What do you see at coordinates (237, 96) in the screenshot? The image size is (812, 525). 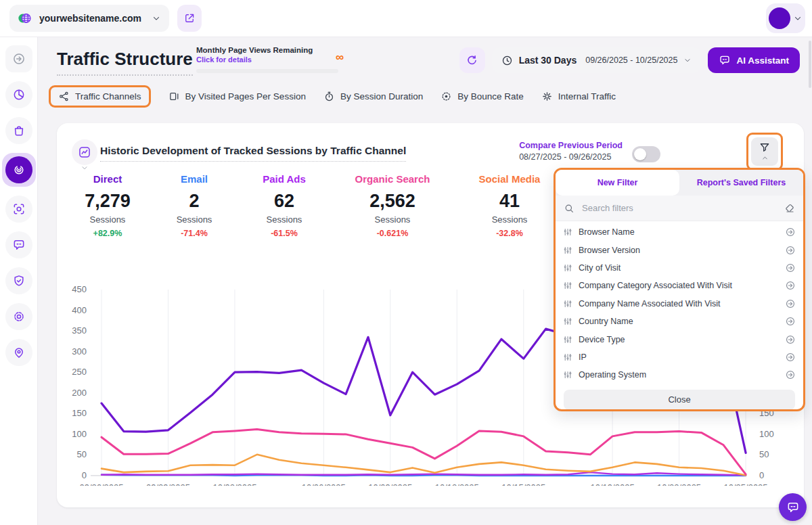 I see `tab-by-visited-pages-per-session: By Visited Pages Per Session` at bounding box center [237, 96].